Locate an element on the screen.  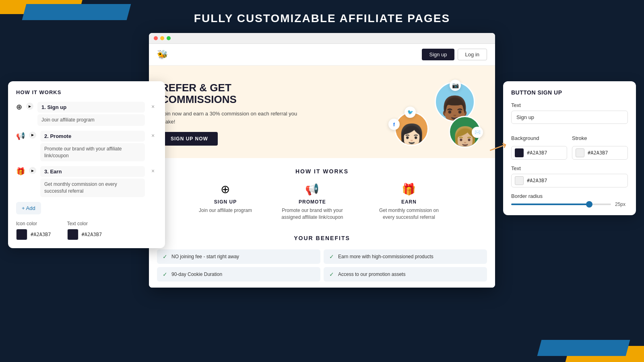
step3-content: 3. Earn Get monthly commission on every … is located at coordinates (93, 182).